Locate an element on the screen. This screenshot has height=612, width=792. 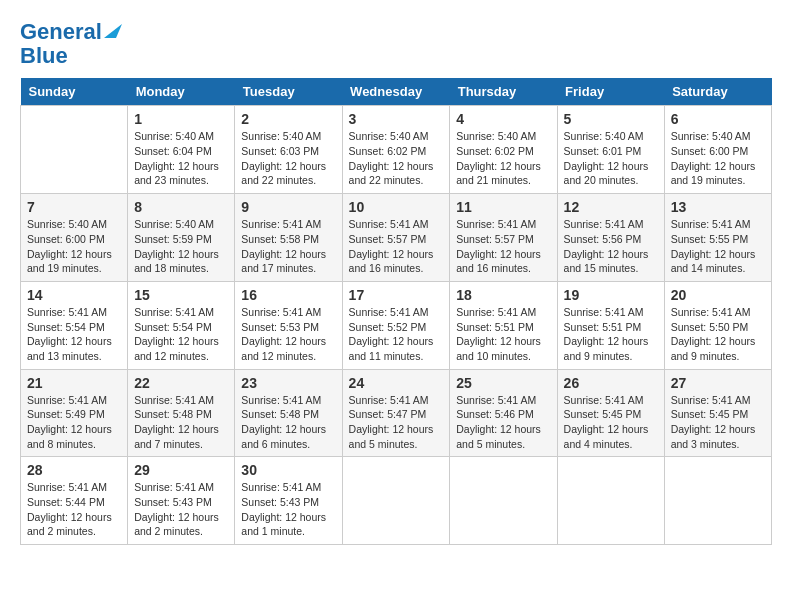
day-cell: 26Sunrise: 5:41 AMSunset: 5:45 PMDayligh… is located at coordinates (610, 413).